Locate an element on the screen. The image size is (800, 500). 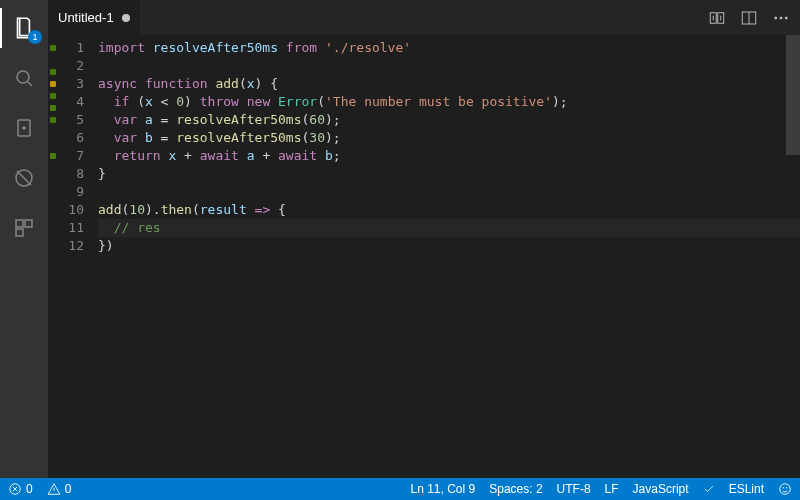
code-line: var b = resolveAfter50ms(30); is located at coordinates (449, 138).